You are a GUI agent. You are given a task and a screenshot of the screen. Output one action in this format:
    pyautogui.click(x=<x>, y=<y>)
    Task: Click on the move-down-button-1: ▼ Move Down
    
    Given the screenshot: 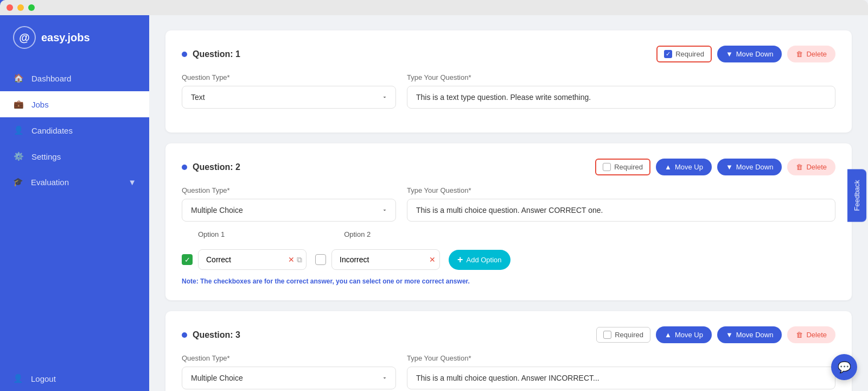 What is the action you would take?
    pyautogui.click(x=750, y=54)
    